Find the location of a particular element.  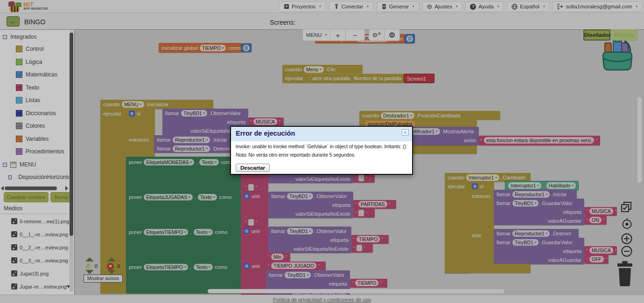

error-text: invoke: unable to invoke method `GetValu… is located at coordinates (321, 146).